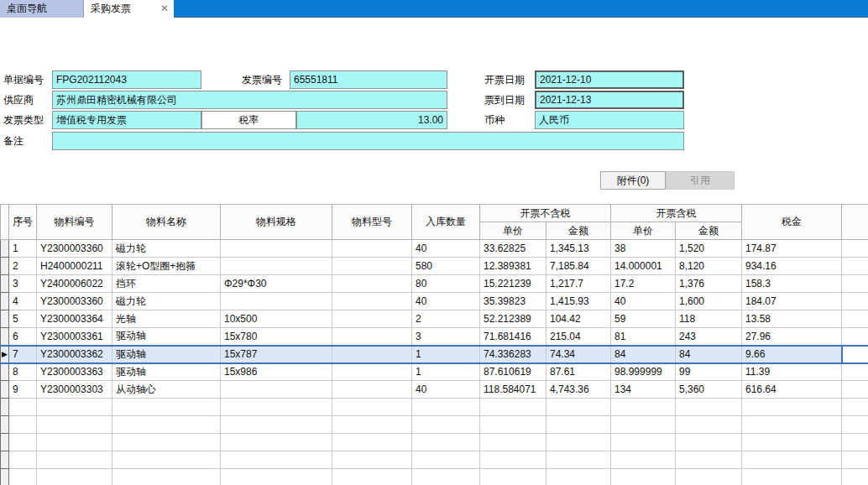 The image size is (868, 485). I want to click on cell-incl-amount: 84, so click(709, 354).